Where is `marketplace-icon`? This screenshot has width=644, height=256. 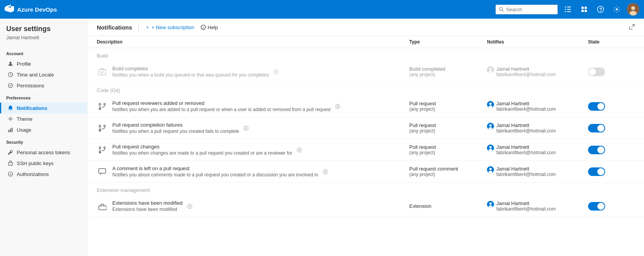 marketplace-icon is located at coordinates (584, 9).